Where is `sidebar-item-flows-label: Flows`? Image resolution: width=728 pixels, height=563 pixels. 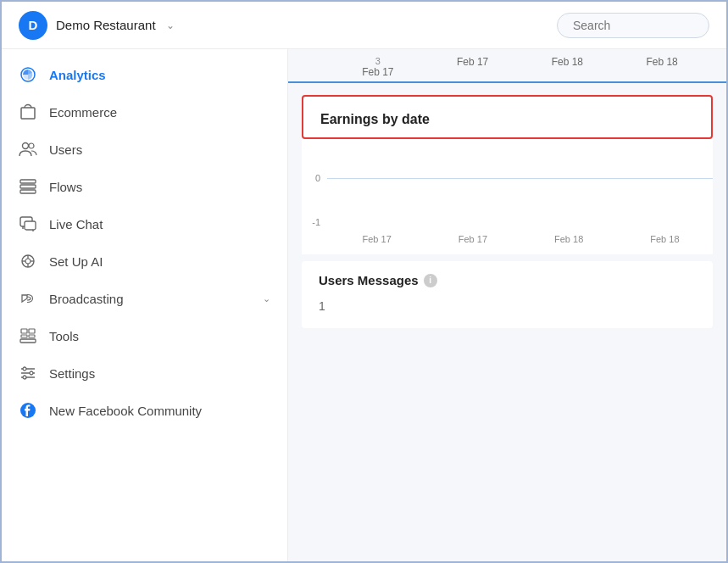
sidebar-item-flows-label: Flows is located at coordinates (159, 187).